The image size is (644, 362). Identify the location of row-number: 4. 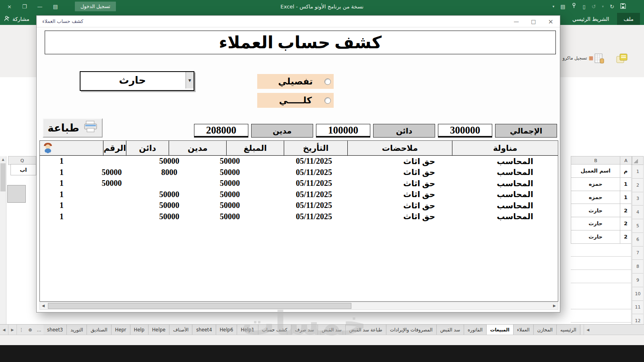
(638, 212).